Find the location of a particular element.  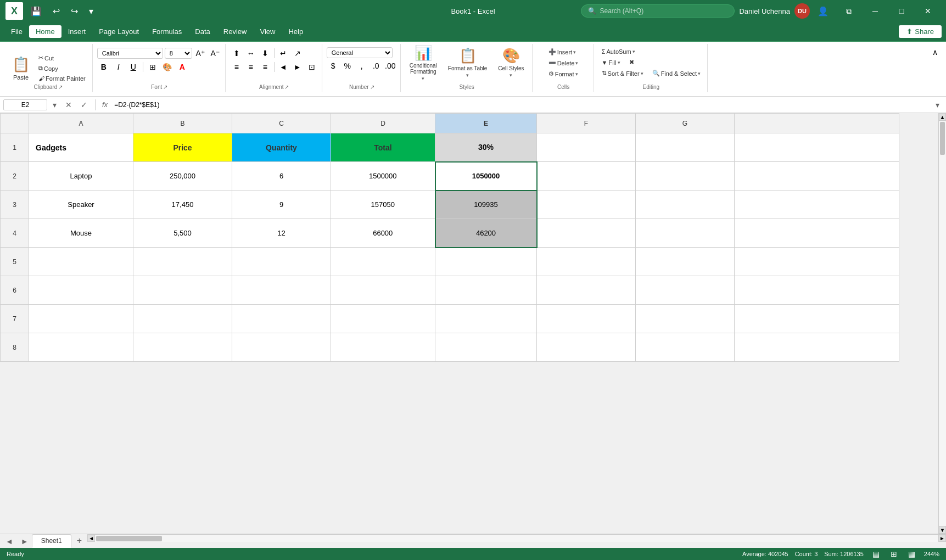

cell-g1 is located at coordinates (685, 148).